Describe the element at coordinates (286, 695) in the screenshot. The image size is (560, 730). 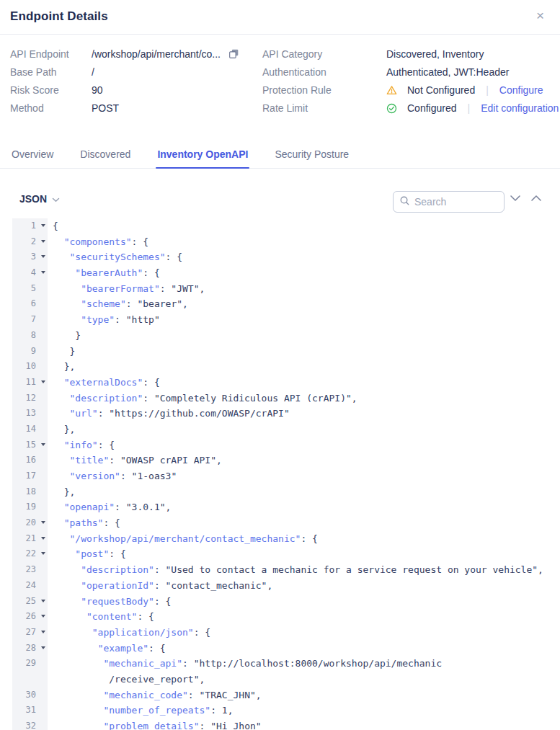
I see `code-line: 30 "mechanic_code": "TRAC_JHN",` at that location.